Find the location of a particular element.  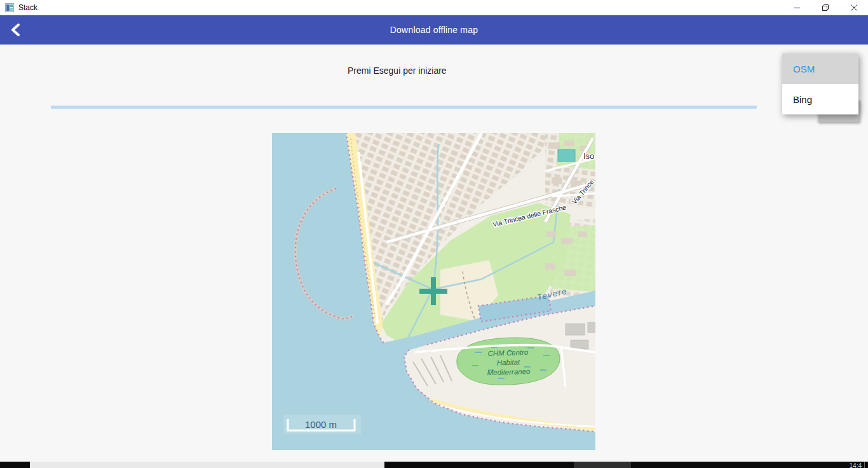

minimize-button is located at coordinates (797, 8).